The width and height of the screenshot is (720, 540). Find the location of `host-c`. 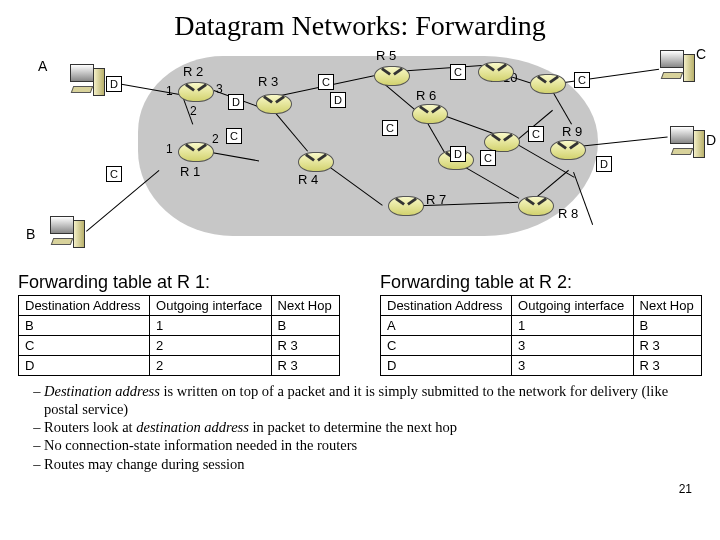

host-c is located at coordinates (677, 67).